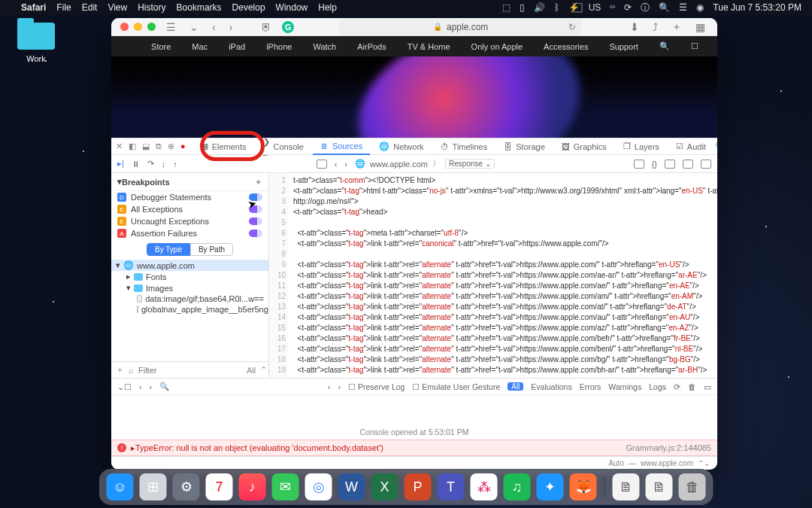  Describe the element at coordinates (153, 487) in the screenshot. I see `dock-launchpad: ⊞` at that location.